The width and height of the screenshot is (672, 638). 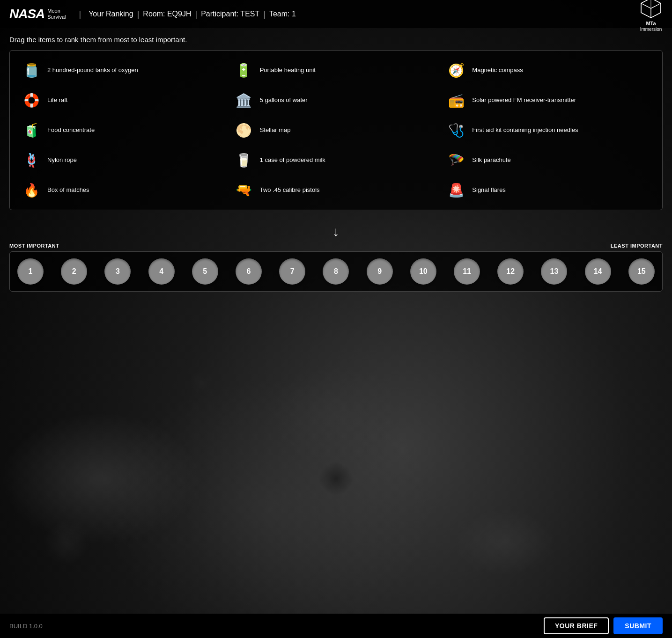 What do you see at coordinates (525, 130) in the screenshot?
I see `item-label-first-aid: First aid kit containing injection needl…` at bounding box center [525, 130].